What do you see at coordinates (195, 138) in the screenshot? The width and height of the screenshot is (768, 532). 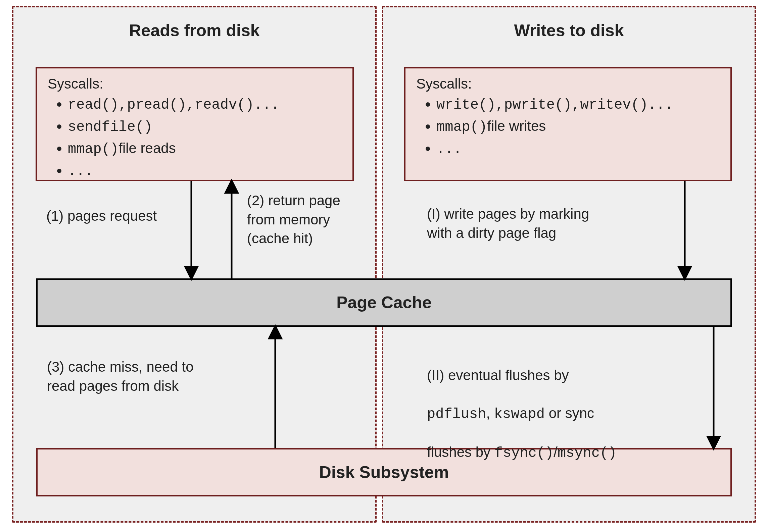 I see `reads-syscalls-list: read(),pread(),readv()... sendfile() mma…` at bounding box center [195, 138].